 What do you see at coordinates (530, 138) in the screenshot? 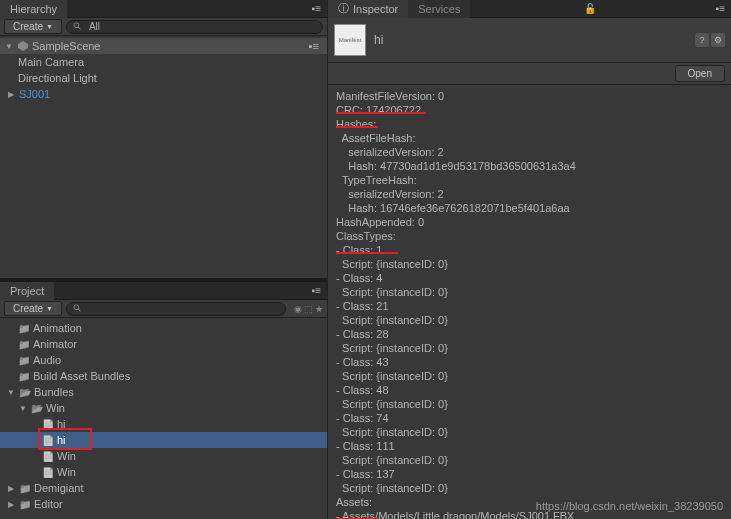
I see `manifest-line: AssetFileHash:` at bounding box center [530, 138].